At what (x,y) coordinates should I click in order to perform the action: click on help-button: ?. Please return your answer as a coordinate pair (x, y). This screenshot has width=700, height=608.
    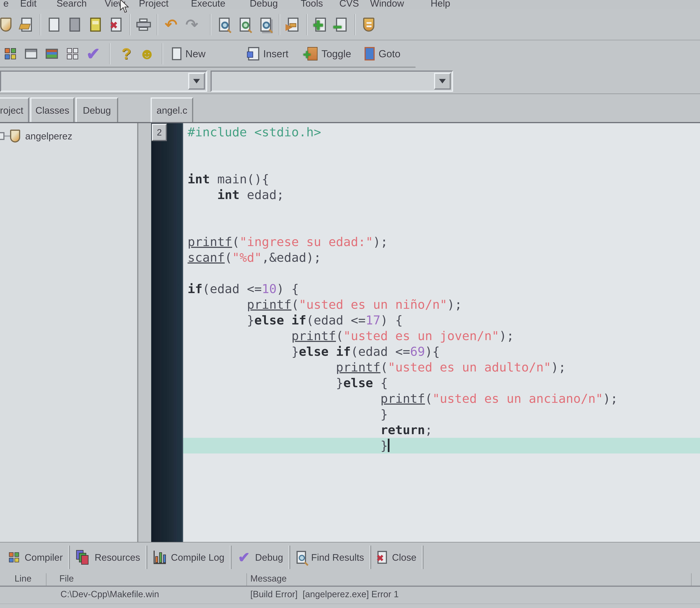
    Looking at the image, I should click on (126, 54).